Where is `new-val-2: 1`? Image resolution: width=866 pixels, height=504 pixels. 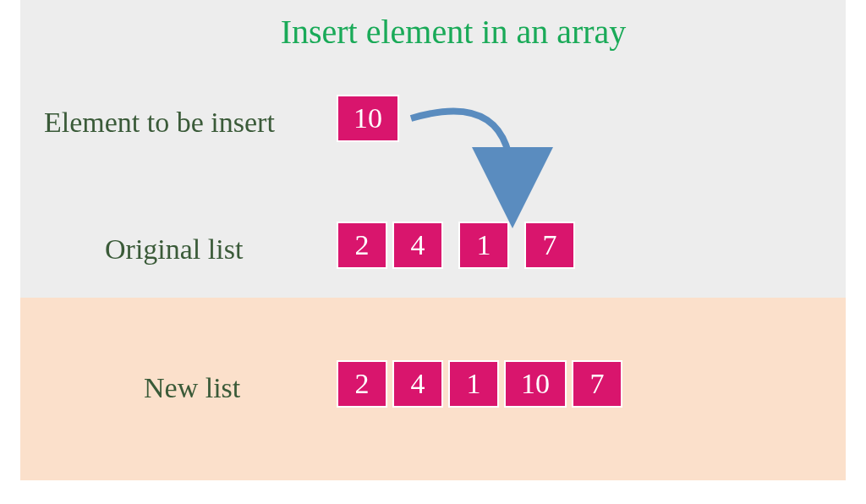 new-val-2: 1 is located at coordinates (474, 384).